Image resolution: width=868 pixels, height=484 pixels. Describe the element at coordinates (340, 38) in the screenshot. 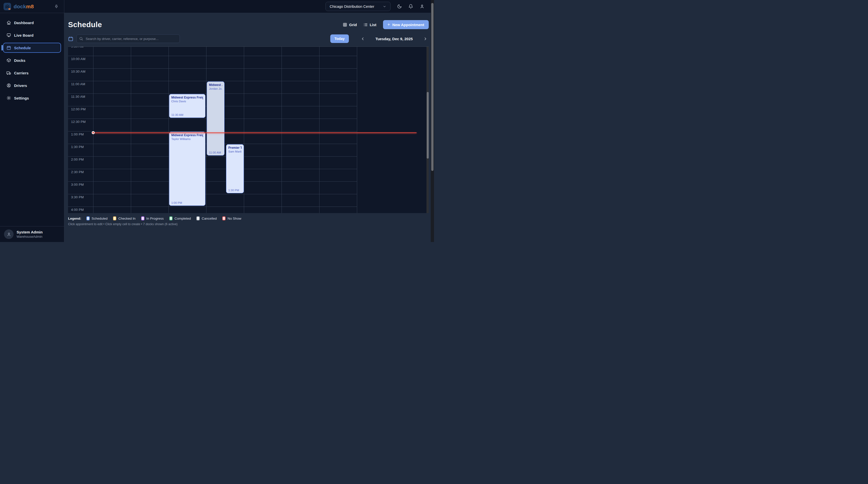

I see `today-button: Today` at that location.